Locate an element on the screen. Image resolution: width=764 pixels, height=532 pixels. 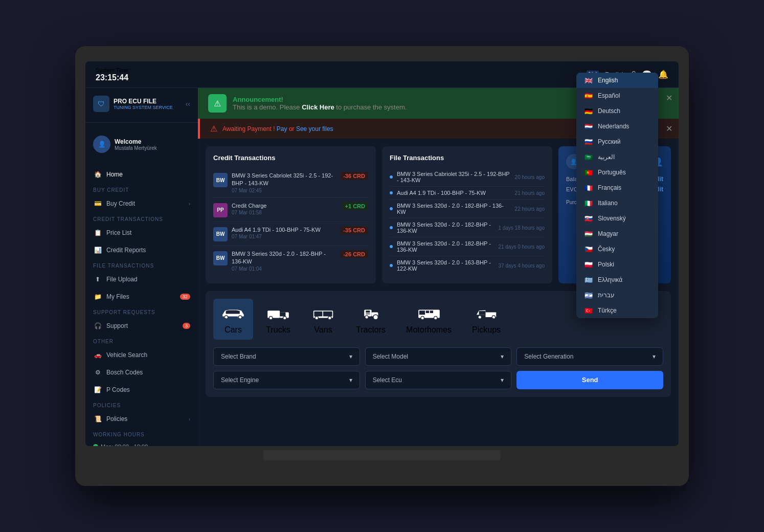
select-generation-dropdown: Select Generation ▾ is located at coordinates (590, 357).